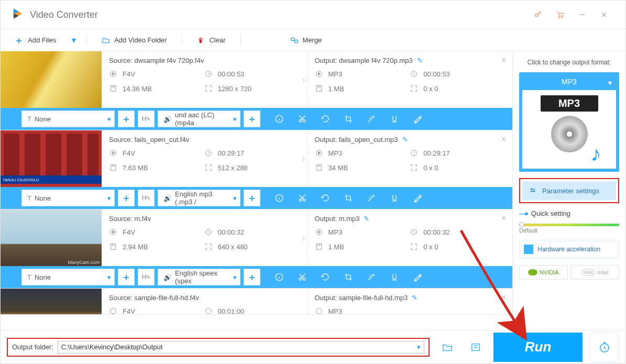 The width and height of the screenshot is (626, 364). I want to click on clear-button: Clear, so click(211, 40).